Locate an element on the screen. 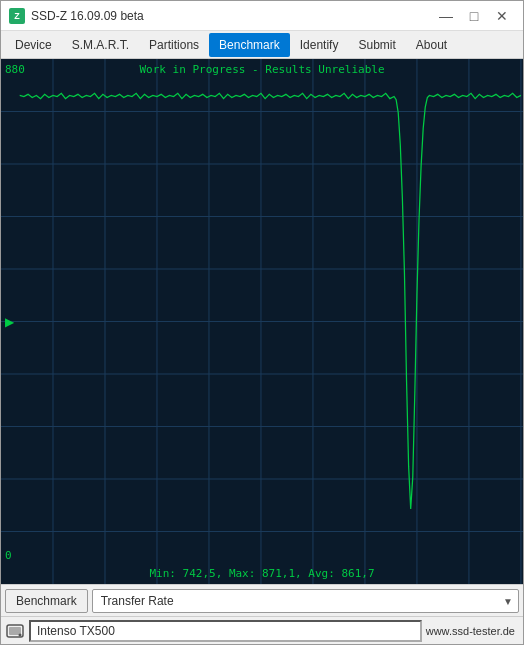  menu-identify: Identify is located at coordinates (320, 45).